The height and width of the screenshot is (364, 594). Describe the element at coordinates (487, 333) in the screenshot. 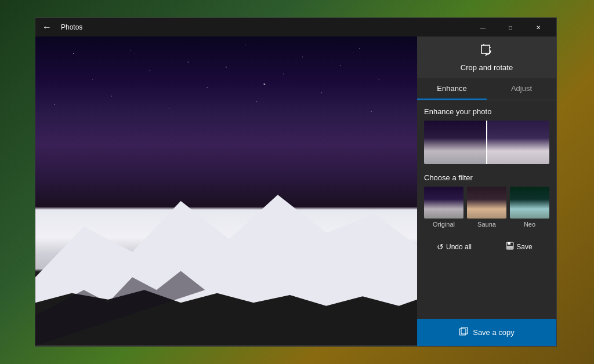

I see `save-copy-button: Save a copy` at that location.